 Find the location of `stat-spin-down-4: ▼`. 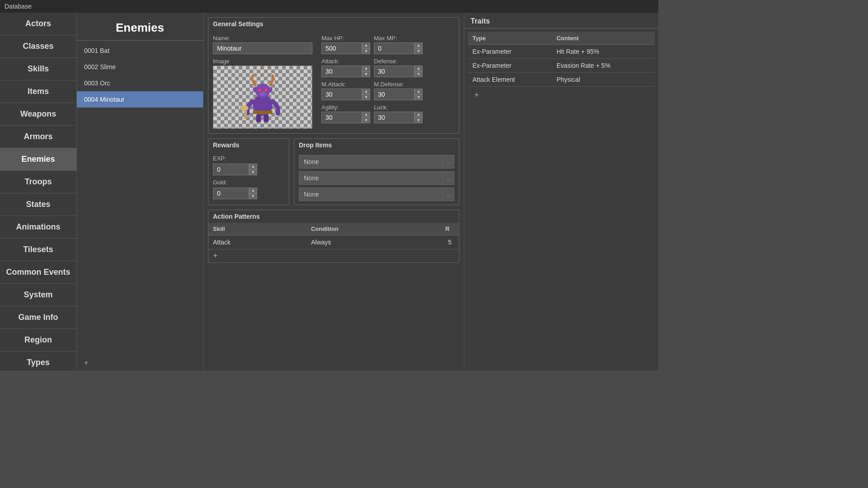

stat-spin-down-4: ▼ is located at coordinates (366, 98).